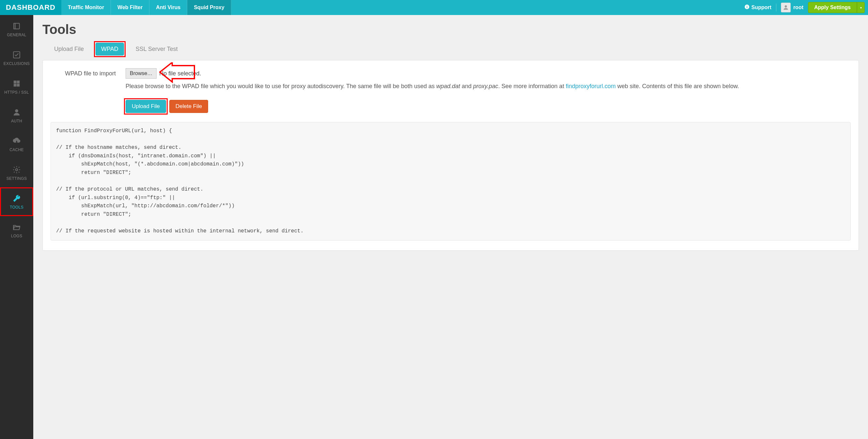  I want to click on sidebar-item-tools: TOOLS, so click(17, 202).